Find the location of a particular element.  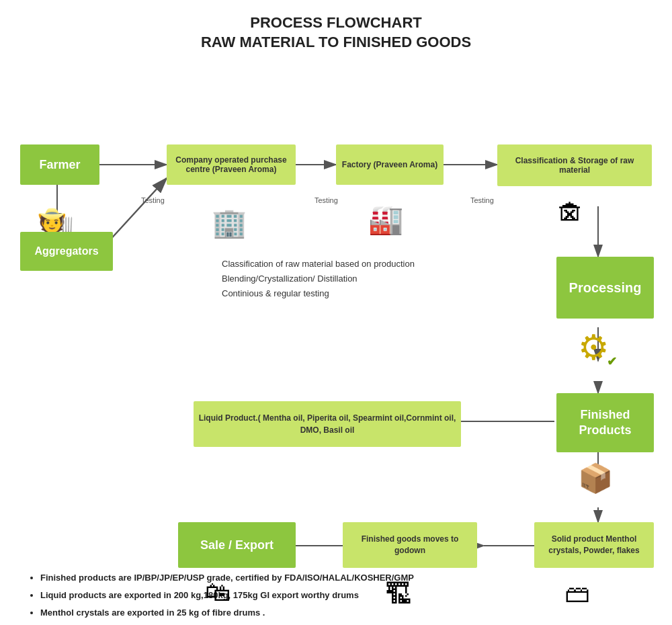

purchase-icon: 🏢 is located at coordinates (229, 223).